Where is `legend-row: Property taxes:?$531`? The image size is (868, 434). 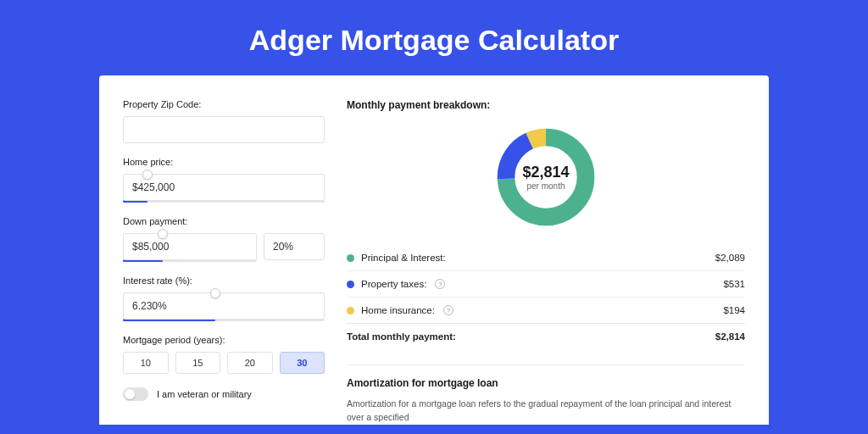
legend-row: Property taxes:?$531 is located at coordinates (546, 283).